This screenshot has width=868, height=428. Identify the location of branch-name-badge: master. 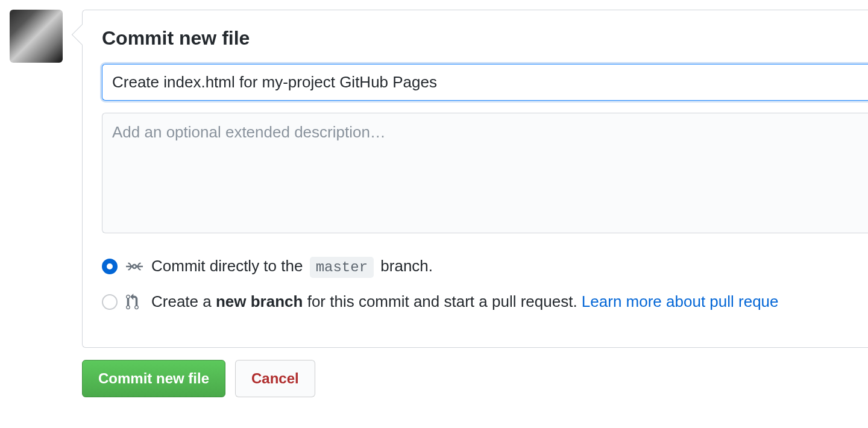
(342, 268).